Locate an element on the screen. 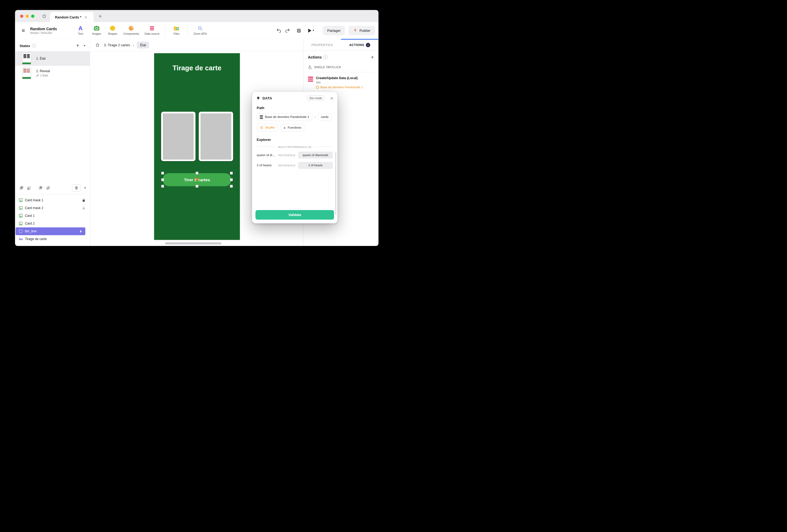  plus-icon: + is located at coordinates (285, 127).